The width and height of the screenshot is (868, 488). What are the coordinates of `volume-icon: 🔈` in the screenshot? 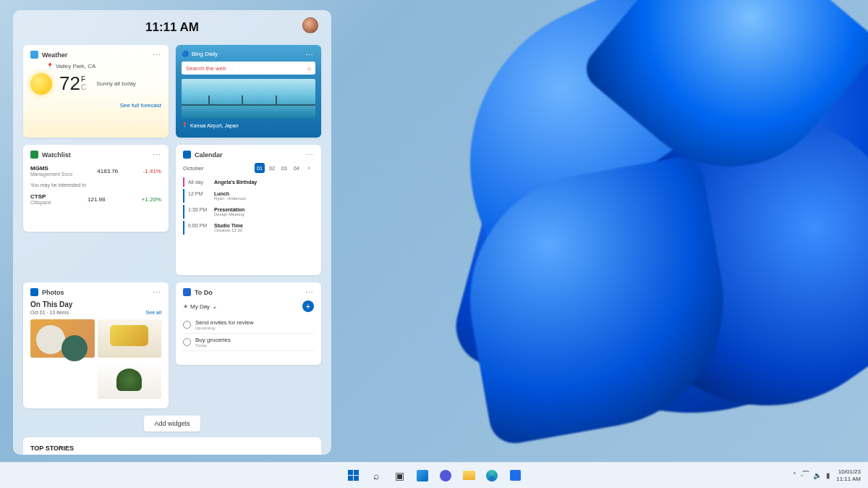 It's located at (817, 475).